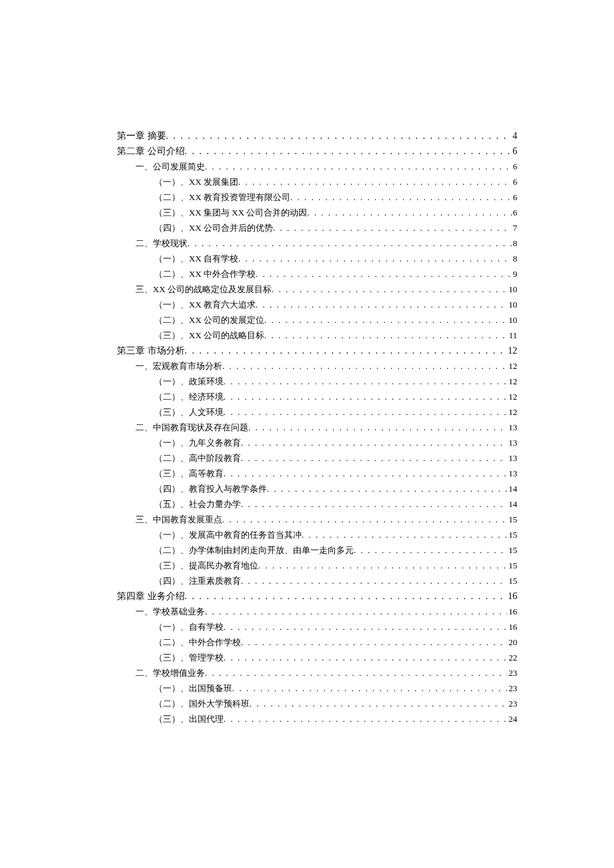  Describe the element at coordinates (205, 274) in the screenshot. I see `toc-title: （二）、XX 中外合作学校` at that location.